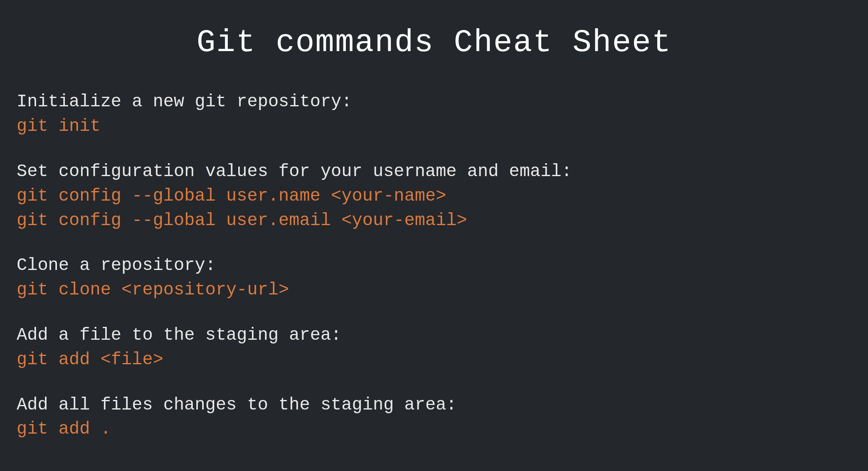  Describe the element at coordinates (434, 405) in the screenshot. I see `description: Add all files changes to the staging are…` at that location.